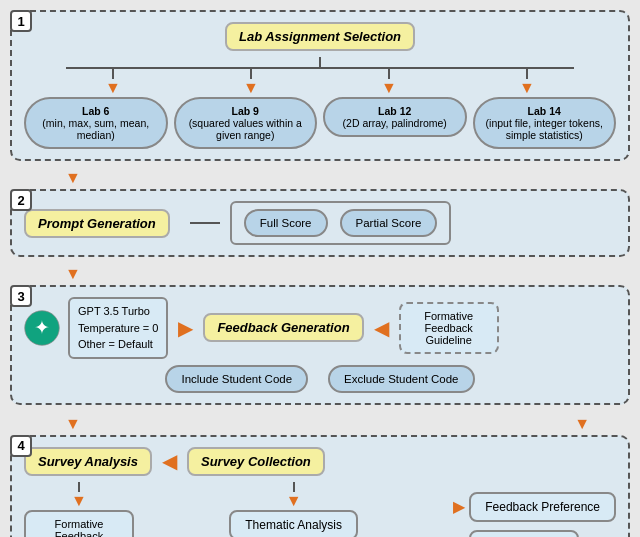 This screenshot has width=640, height=537. What do you see at coordinates (246, 129) in the screenshot?
I see `lab-9-subtitle: (squared values within a given range)` at bounding box center [246, 129].